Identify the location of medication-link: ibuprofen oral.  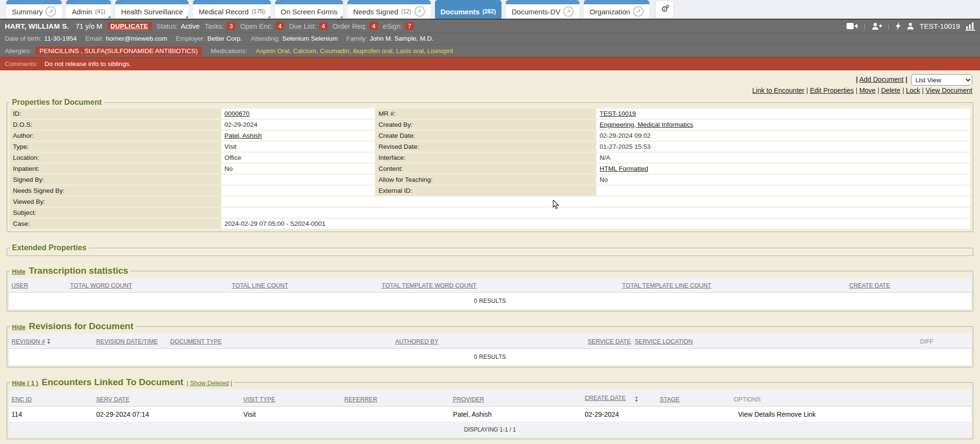
(373, 51).